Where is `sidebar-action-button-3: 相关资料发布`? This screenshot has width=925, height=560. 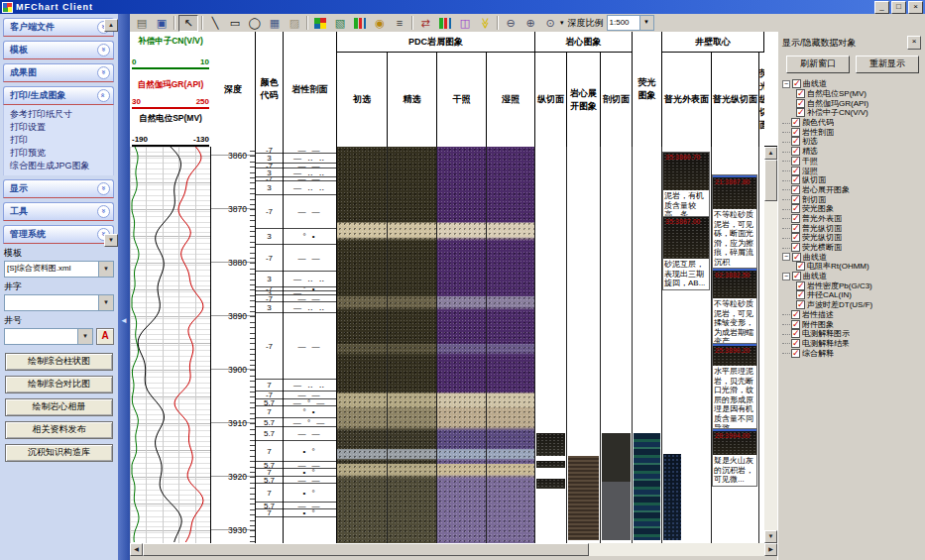
sidebar-action-button-3: 相关资料发布 is located at coordinates (59, 430).